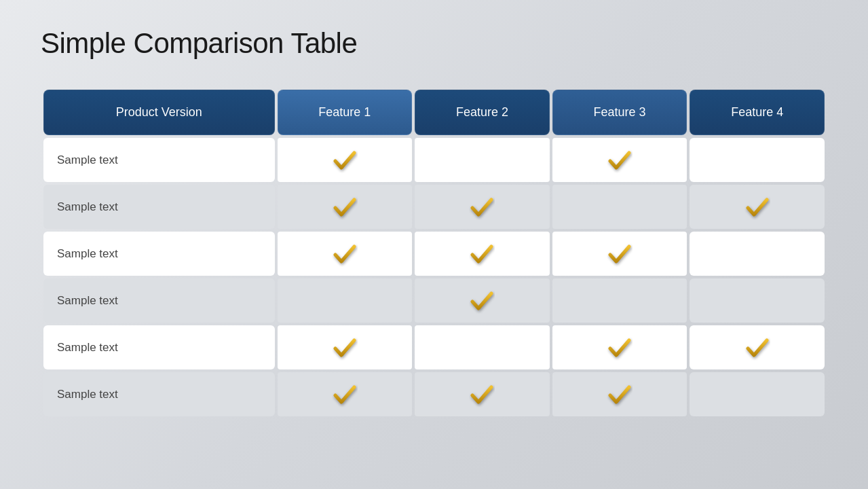  I want to click on cell-row5-col1, so click(345, 348).